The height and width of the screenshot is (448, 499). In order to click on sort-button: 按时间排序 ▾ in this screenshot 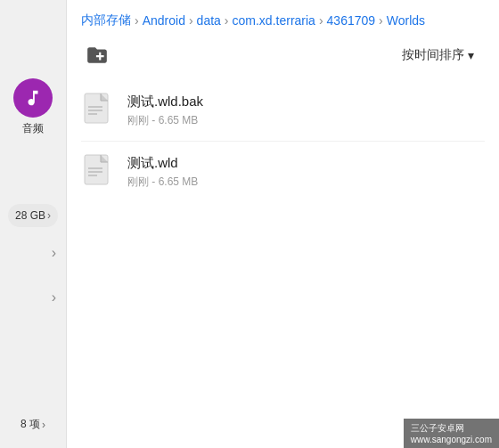, I will do `click(438, 55)`.